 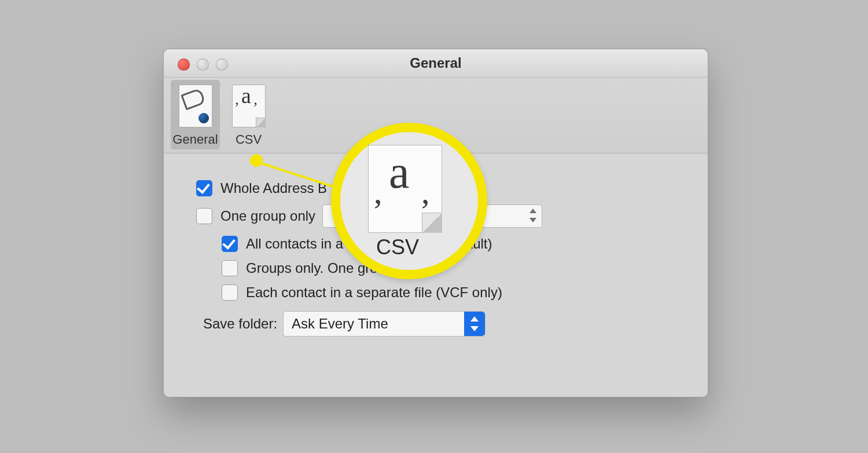 I want to click on titlebar: General, so click(x=436, y=64).